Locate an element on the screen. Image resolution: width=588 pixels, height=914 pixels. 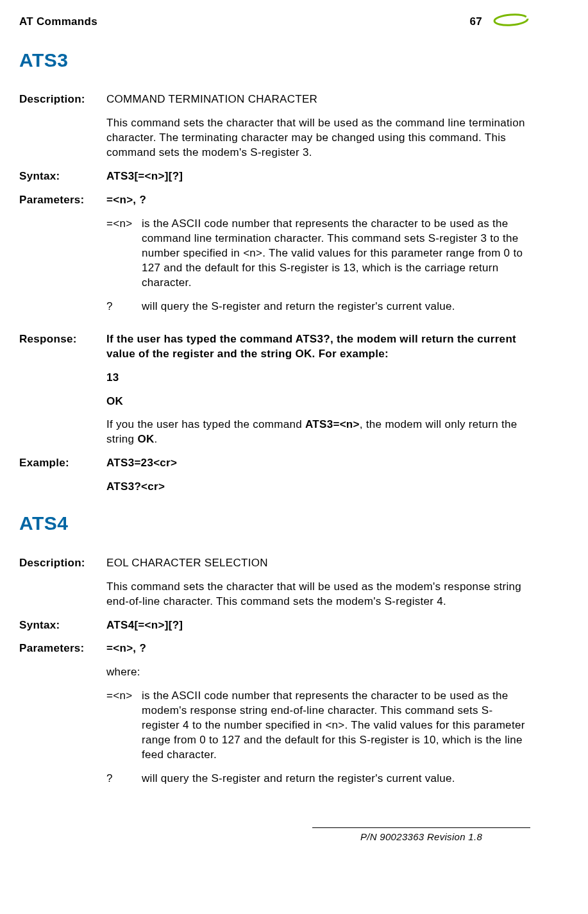
response-text-4: If you the user has typed the command AT… is located at coordinates (318, 432).